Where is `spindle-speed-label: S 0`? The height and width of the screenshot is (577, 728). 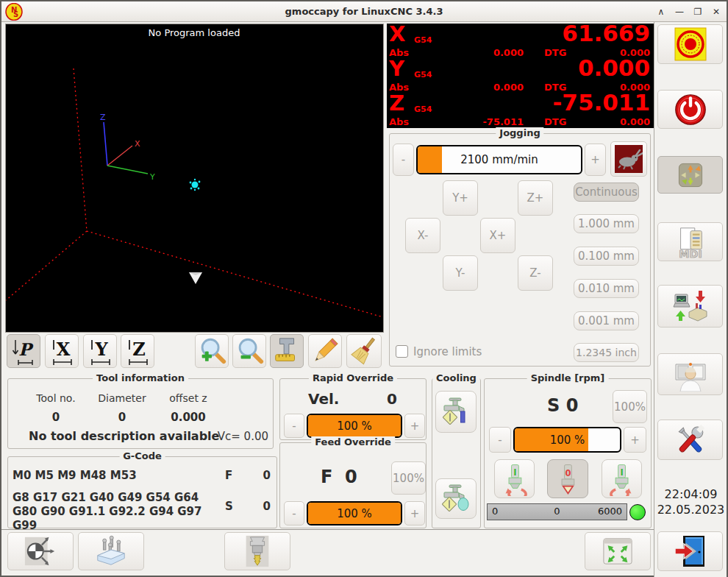
spindle-speed-label: S 0 is located at coordinates (563, 406).